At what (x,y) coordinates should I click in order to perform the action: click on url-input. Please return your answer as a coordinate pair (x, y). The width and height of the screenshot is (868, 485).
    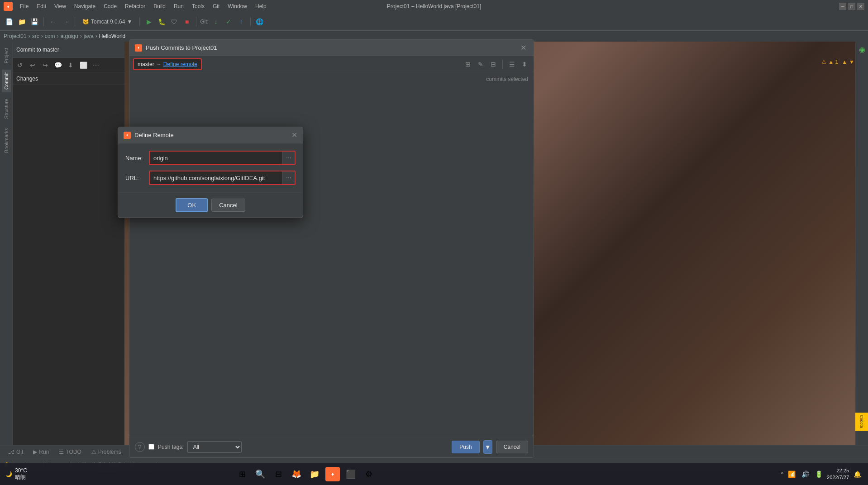
    Looking at the image, I should click on (216, 178).